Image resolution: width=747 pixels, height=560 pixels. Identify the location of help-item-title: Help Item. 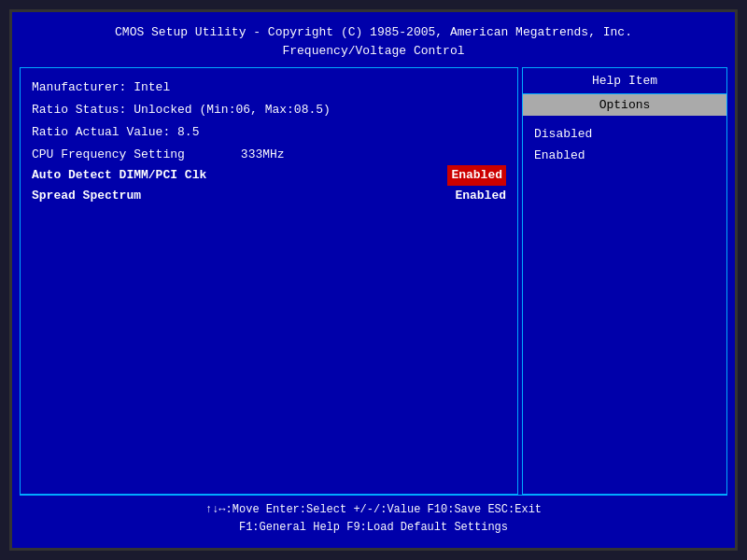
(625, 81).